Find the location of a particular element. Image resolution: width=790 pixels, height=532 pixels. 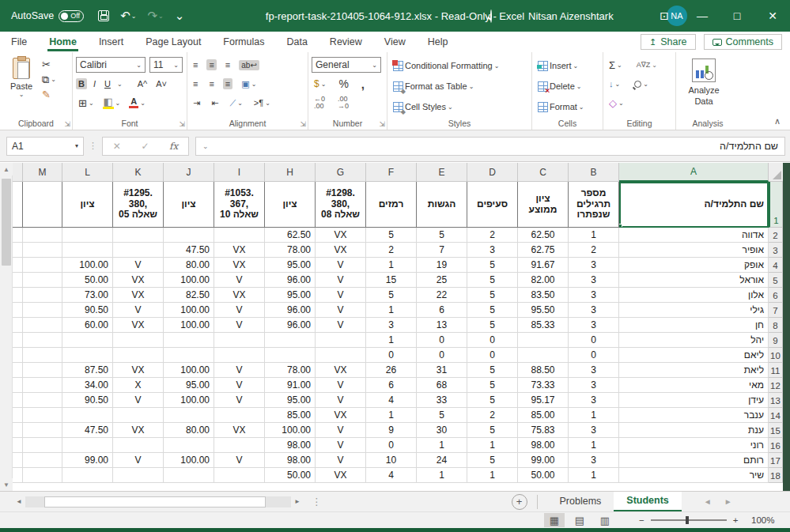

page-layout-view-button: ▤ is located at coordinates (580, 520).